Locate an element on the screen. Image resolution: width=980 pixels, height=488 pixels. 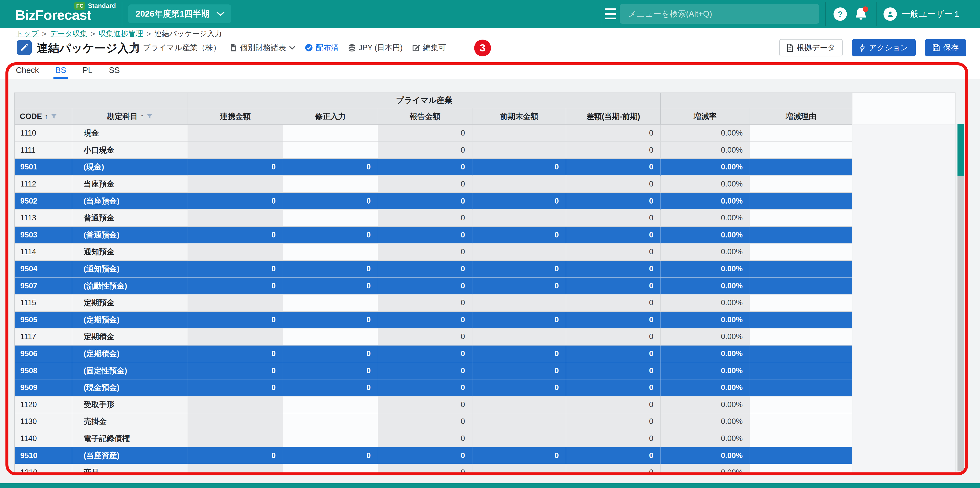
cell-9503-0: 9503 is located at coordinates (43, 235).